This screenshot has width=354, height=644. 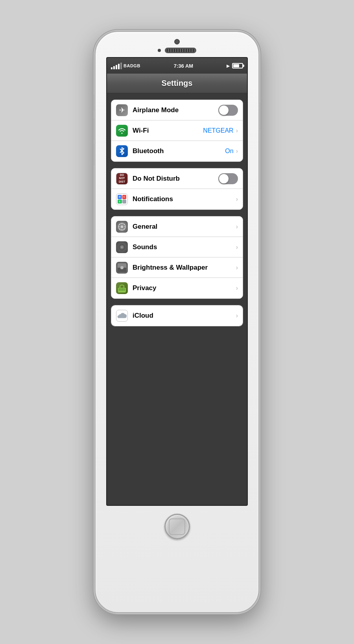 I want to click on sounds-icon, so click(x=122, y=247).